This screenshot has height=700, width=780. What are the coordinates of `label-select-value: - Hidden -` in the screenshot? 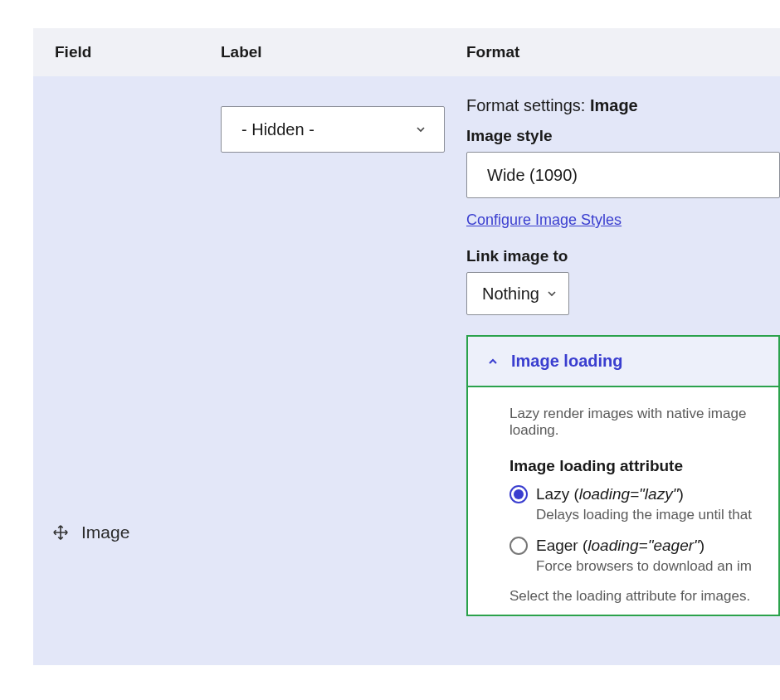 It's located at (278, 129).